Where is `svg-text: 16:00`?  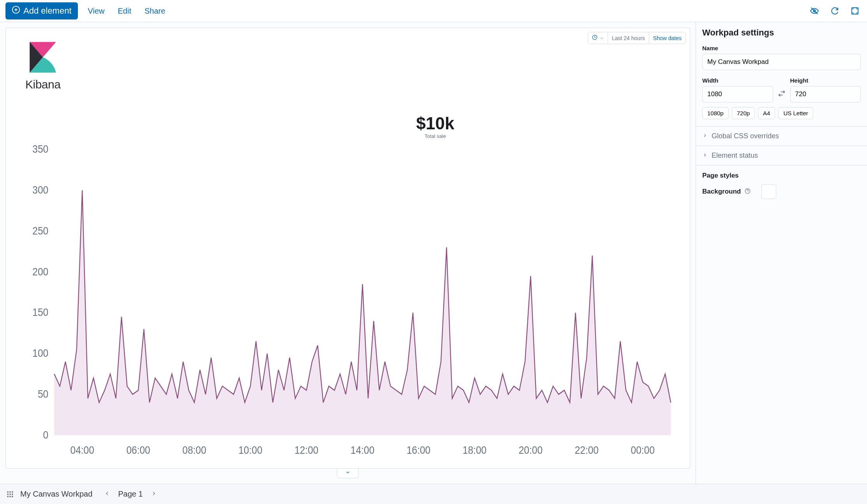 svg-text: 16:00 is located at coordinates (418, 450).